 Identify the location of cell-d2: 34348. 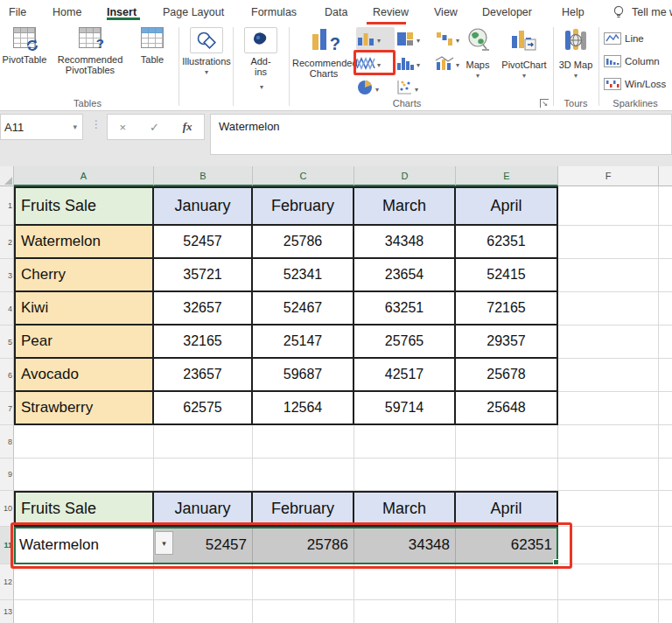
(405, 242).